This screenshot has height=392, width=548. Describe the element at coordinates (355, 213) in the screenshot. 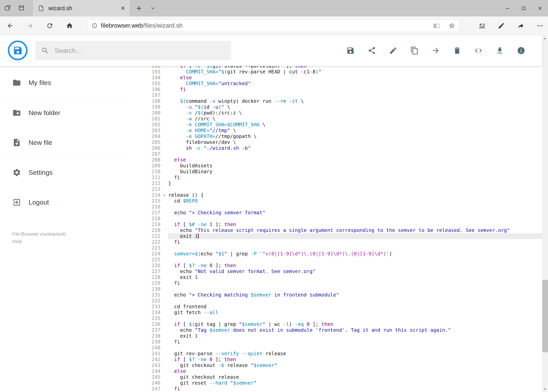

I see `code-text: echo "> Checking semver format"` at that location.